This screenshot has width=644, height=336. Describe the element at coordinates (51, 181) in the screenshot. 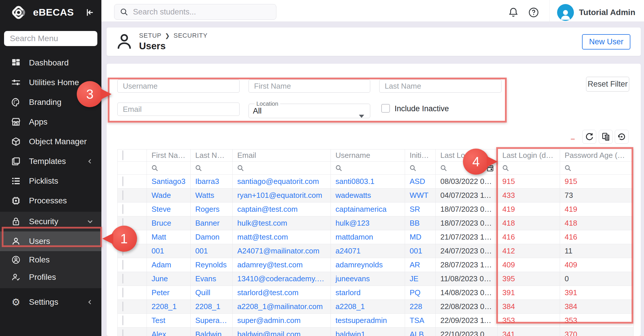

I see `sidebar-item-picklists: Picklists` at that location.